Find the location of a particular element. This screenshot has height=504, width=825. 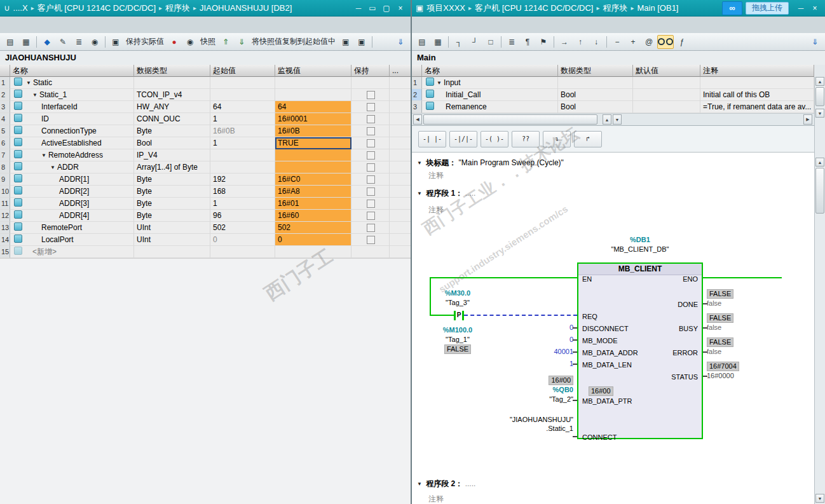

minimize-button: ─ is located at coordinates (801, 8).